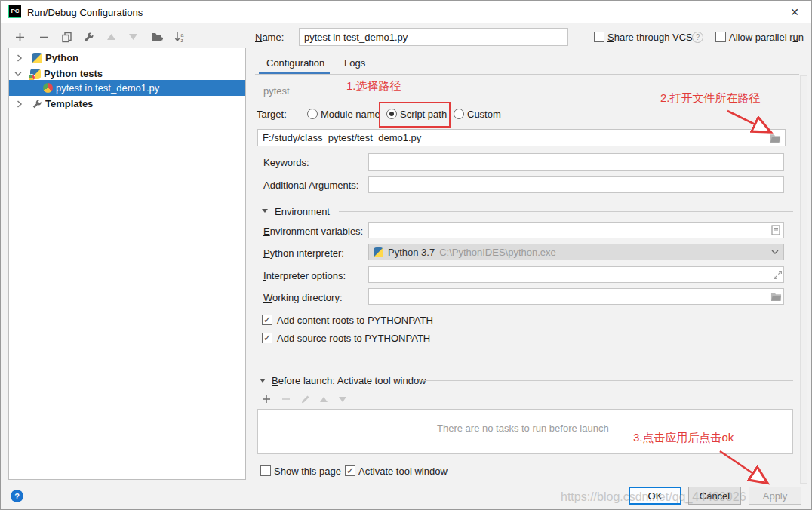 Image resolution: width=812 pixels, height=510 pixels. I want to click on show-this-page-label: Show this page, so click(308, 471).